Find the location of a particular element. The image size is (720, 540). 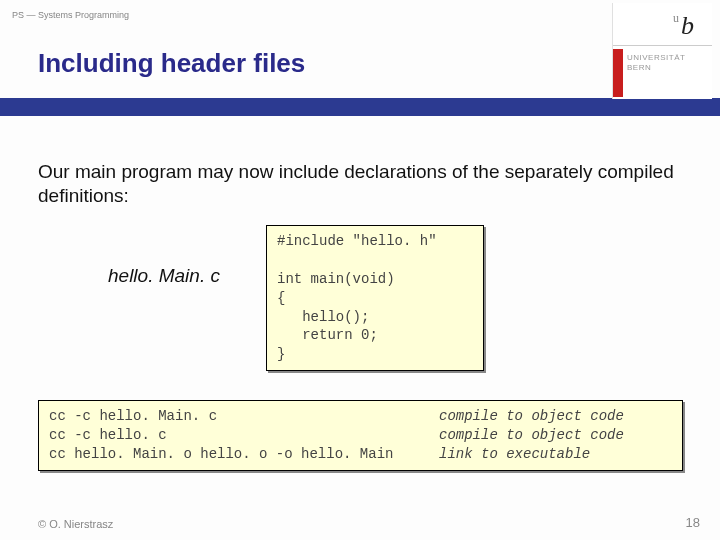

command-text: cc -c hello. Main. c is located at coordinates (244, 416).